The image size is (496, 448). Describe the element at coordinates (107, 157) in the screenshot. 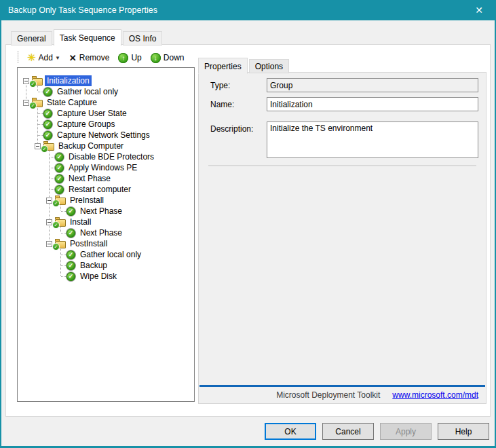

I see `tree-item: ✓Disable BDE Protectors` at that location.